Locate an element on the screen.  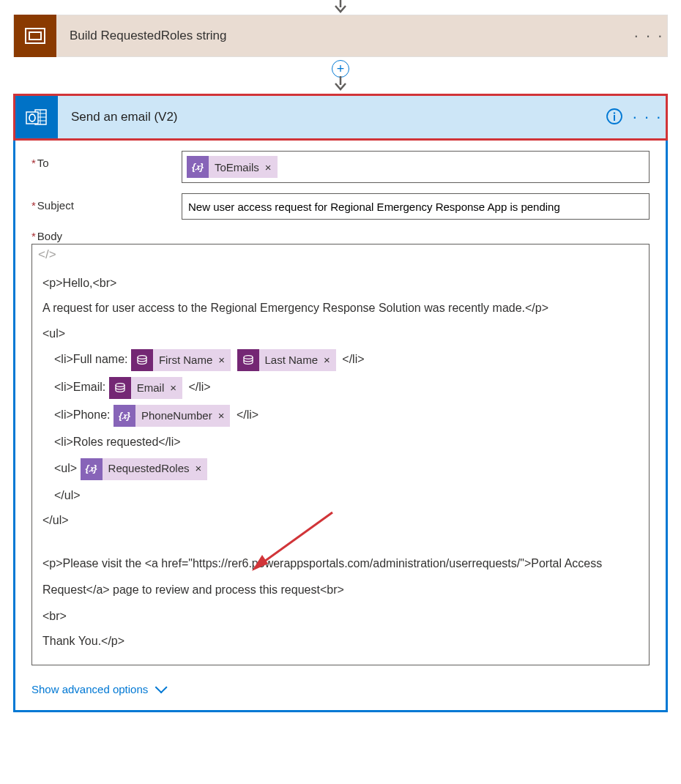
body-line: <li>Roles requested</li> is located at coordinates (340, 442).